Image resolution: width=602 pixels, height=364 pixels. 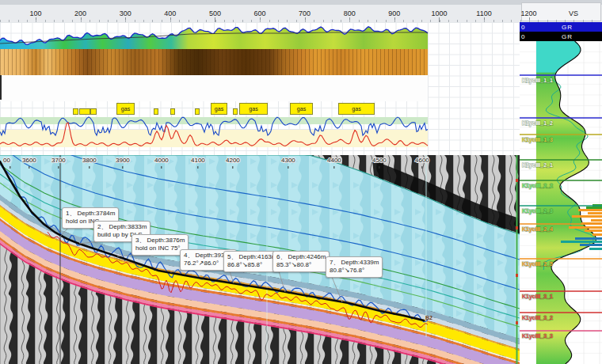 What do you see at coordinates (354, 263) in the screenshot?
I see `annotation-line1: 7、Depth:4339m` at bounding box center [354, 263].